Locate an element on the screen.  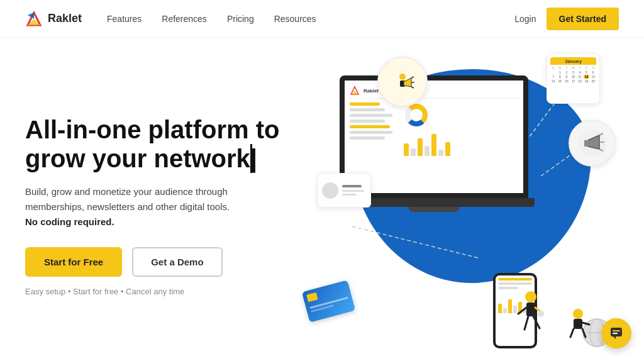
chat-button is located at coordinates (616, 333).